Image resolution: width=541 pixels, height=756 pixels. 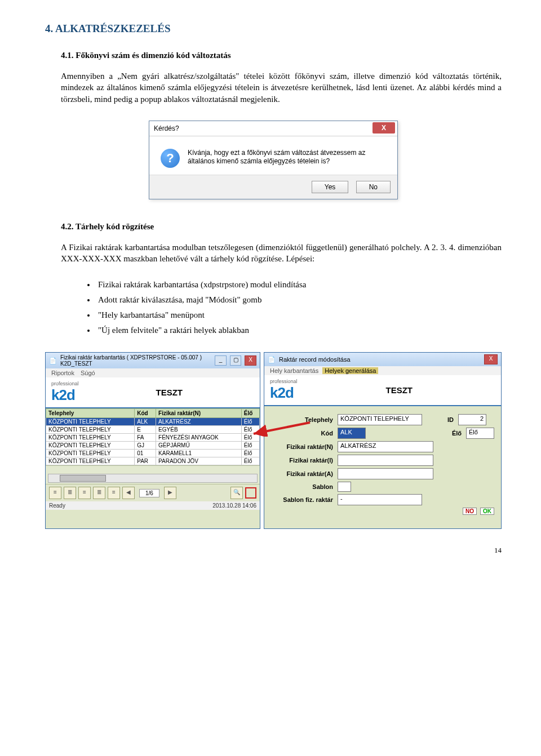 I want to click on dialog-titlebar: Kérdés? X, so click(x=273, y=128).